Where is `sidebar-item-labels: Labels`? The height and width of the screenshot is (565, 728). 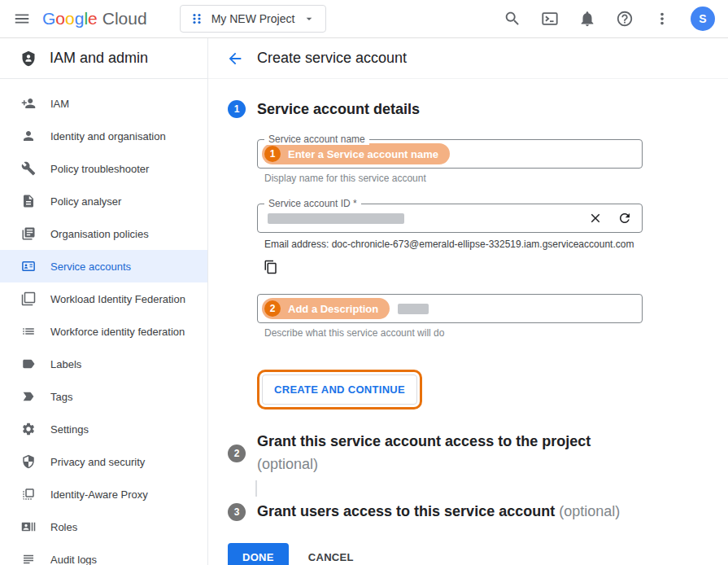 sidebar-item-labels: Labels is located at coordinates (104, 364).